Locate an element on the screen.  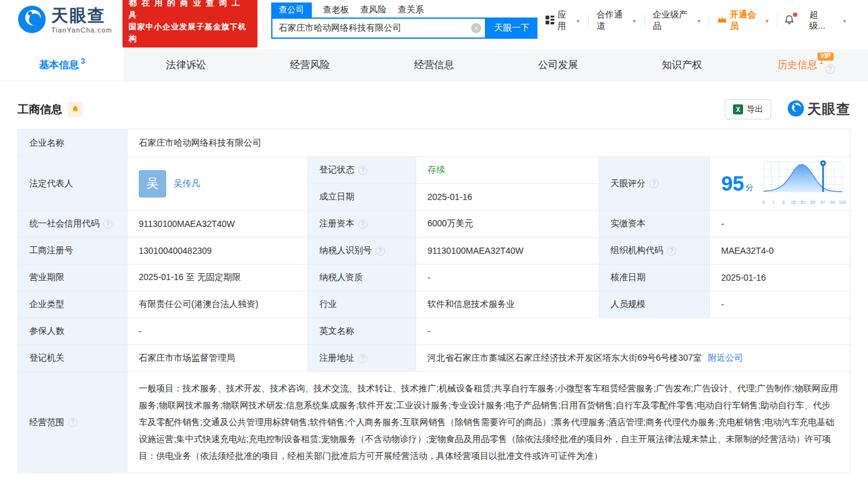
field-label: 企业类型 is located at coordinates (72, 305).